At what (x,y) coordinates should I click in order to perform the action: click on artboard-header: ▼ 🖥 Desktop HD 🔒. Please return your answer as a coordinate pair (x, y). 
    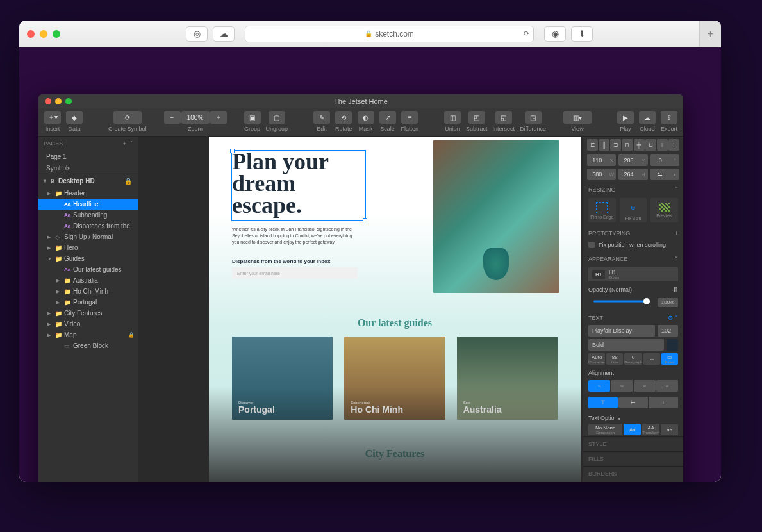
    Looking at the image, I should click on (88, 181).